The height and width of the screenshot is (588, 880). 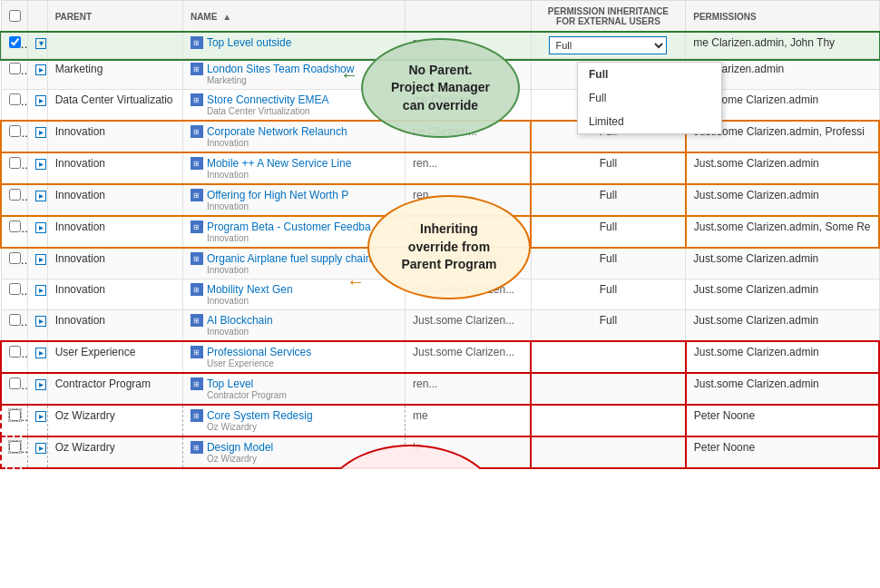 I want to click on orange-arrow: ←, so click(x=356, y=281).